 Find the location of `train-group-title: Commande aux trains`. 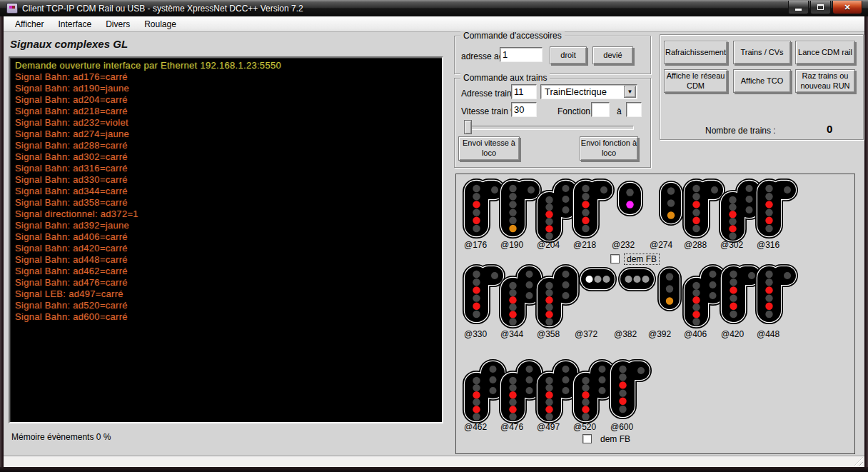

train-group-title: Commande aux trains is located at coordinates (505, 78).